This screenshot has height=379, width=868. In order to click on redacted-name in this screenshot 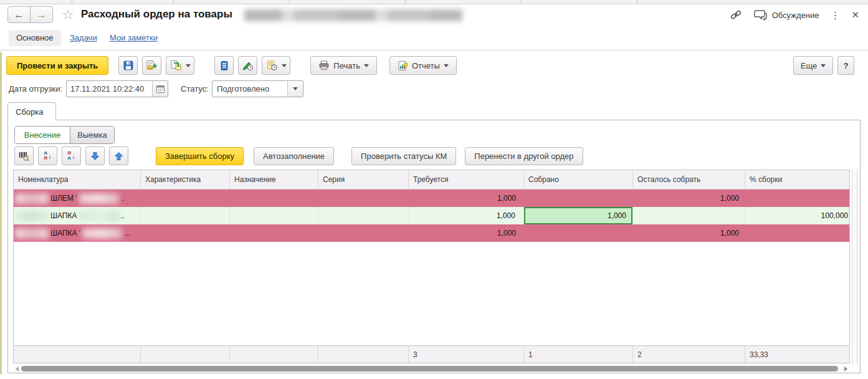, I will do `click(99, 198)`.